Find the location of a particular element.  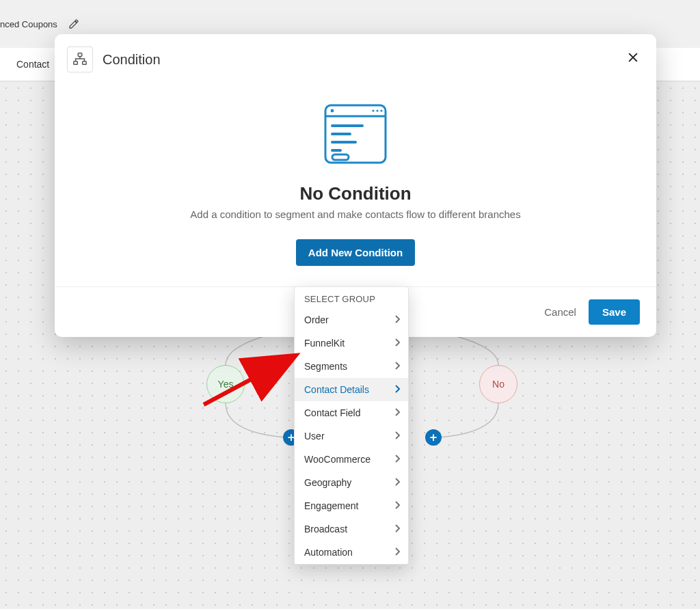

modal-title: Condition is located at coordinates (131, 60).